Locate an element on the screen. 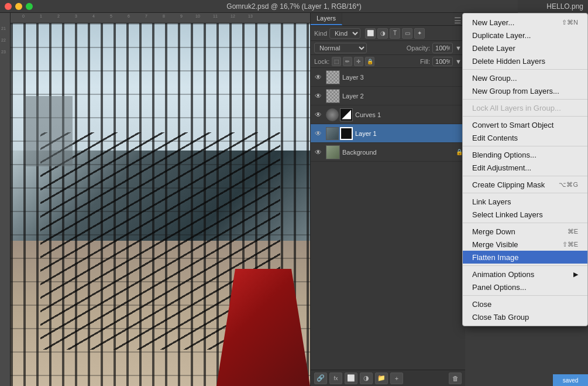 The image size is (588, 386). lock-image-button: ✏ is located at coordinates (348, 62).